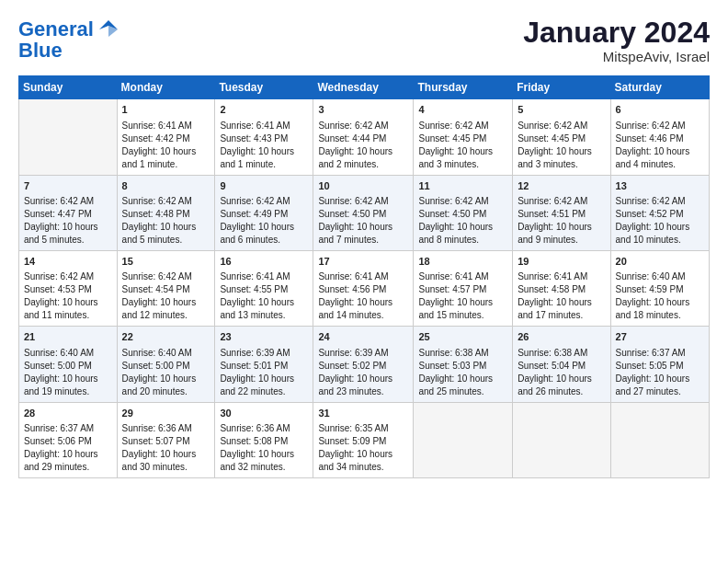 The width and height of the screenshot is (728, 563). What do you see at coordinates (653, 234) in the screenshot?
I see `daylight: Daylight: 10 hours and 10 minutes.` at bounding box center [653, 234].